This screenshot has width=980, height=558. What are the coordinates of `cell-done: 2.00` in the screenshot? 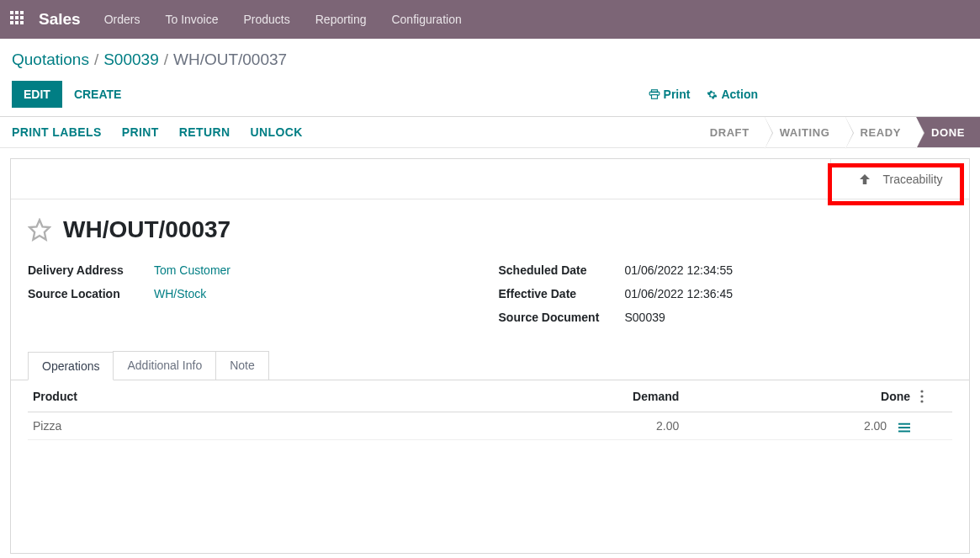 It's located at (799, 426).